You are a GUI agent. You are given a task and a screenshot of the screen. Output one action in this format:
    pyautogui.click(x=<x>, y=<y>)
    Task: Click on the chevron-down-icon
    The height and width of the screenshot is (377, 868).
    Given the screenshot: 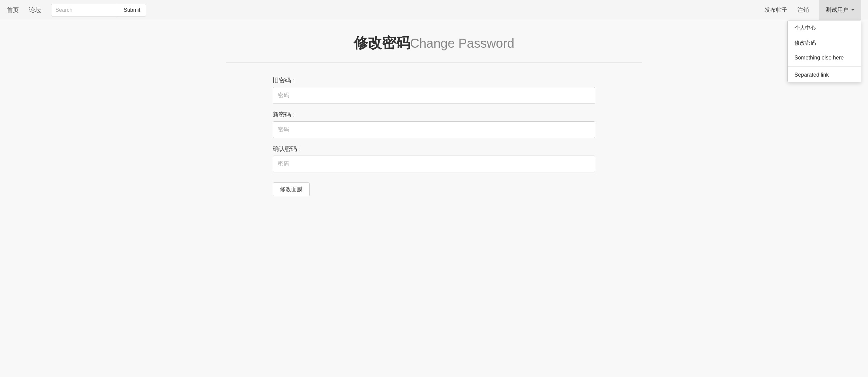 What is the action you would take?
    pyautogui.click(x=853, y=10)
    